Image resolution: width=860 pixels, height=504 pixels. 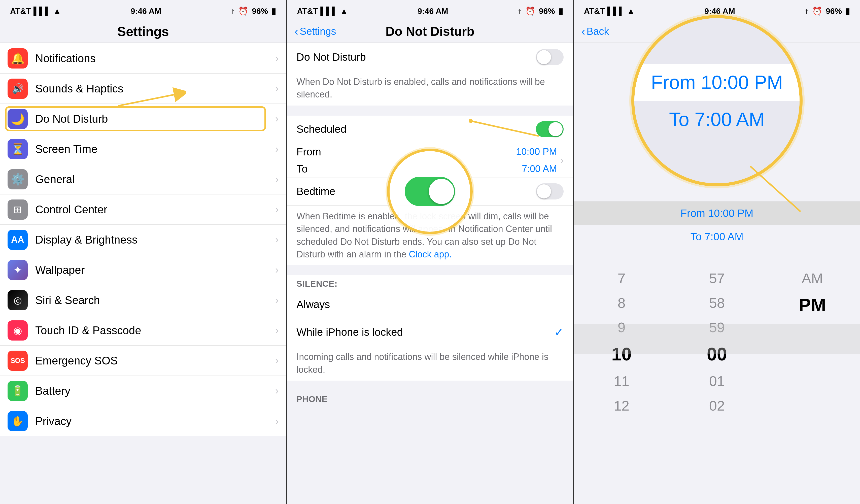 I want to click on status-left-3: AT&T ▌▌▌ ▲, so click(x=610, y=11).